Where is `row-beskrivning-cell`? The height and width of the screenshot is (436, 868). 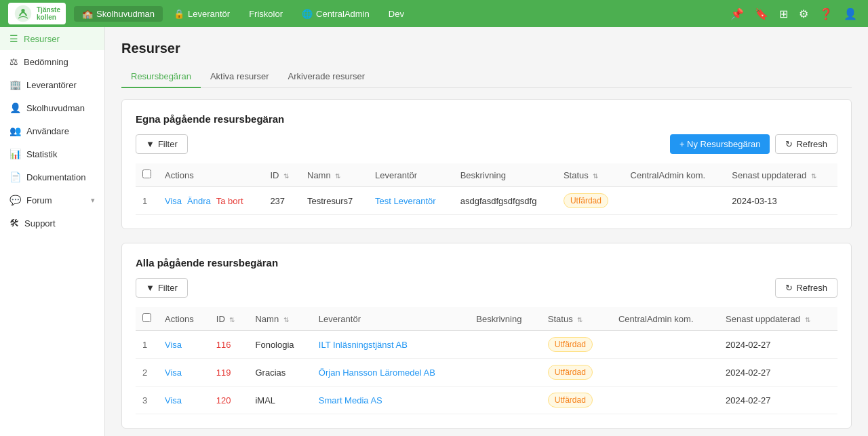 row-beskrivning-cell is located at coordinates (505, 373).